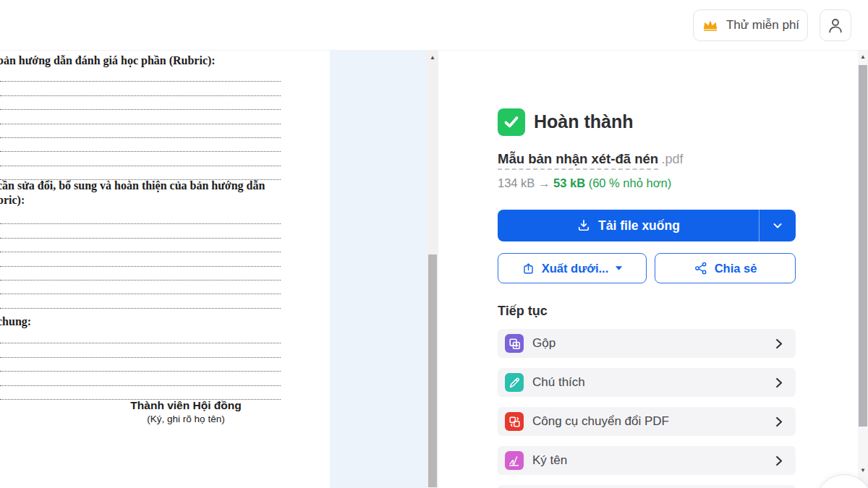 The image size is (868, 488). Describe the element at coordinates (835, 25) in the screenshot. I see `person-icon` at that location.